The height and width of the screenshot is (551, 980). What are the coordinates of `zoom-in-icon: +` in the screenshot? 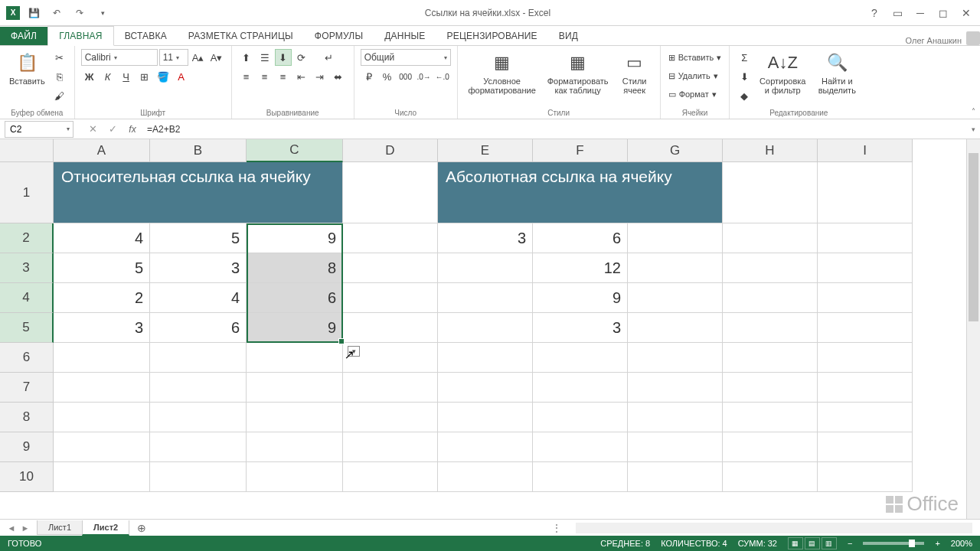 It's located at (937, 543).